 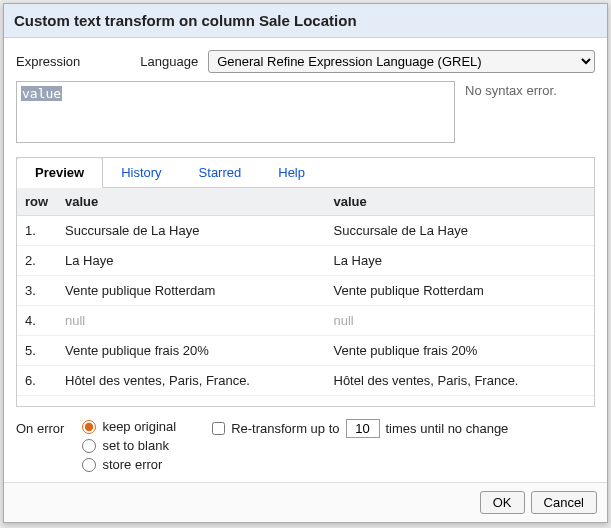 What do you see at coordinates (460, 351) in the screenshot?
I see `cell-result: Vente publique frais 20%` at bounding box center [460, 351].